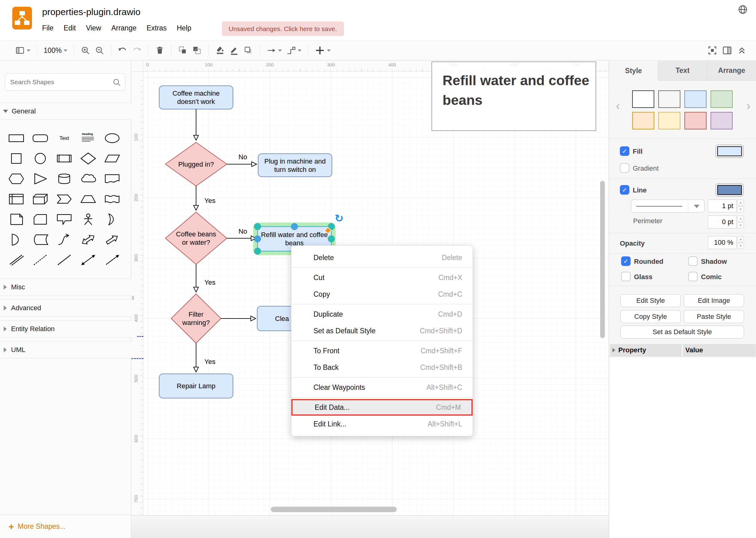 The height and width of the screenshot is (538, 756). Describe the element at coordinates (124, 28) in the screenshot. I see `menu-arrange: Arrange` at that location.